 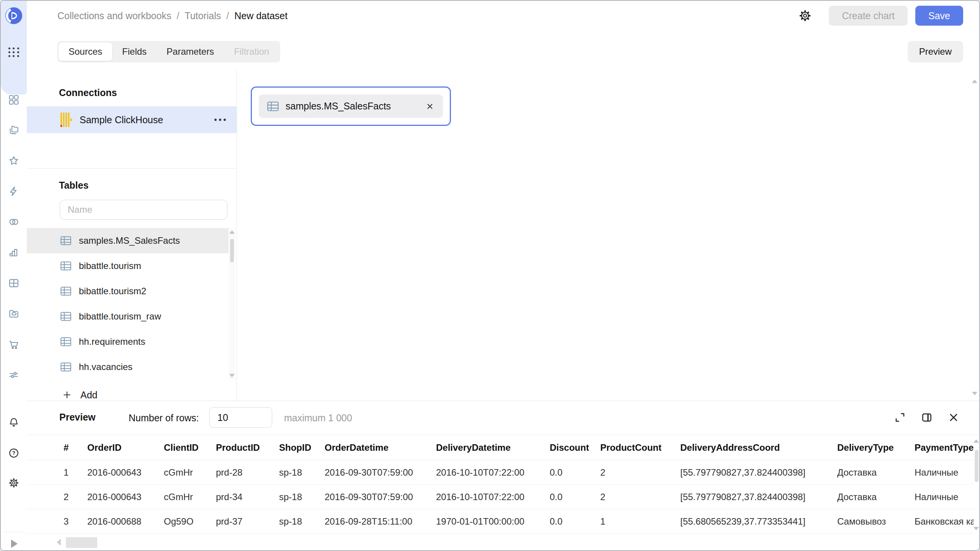 I want to click on column-header: DeliveryAddressCoord, so click(x=759, y=448).